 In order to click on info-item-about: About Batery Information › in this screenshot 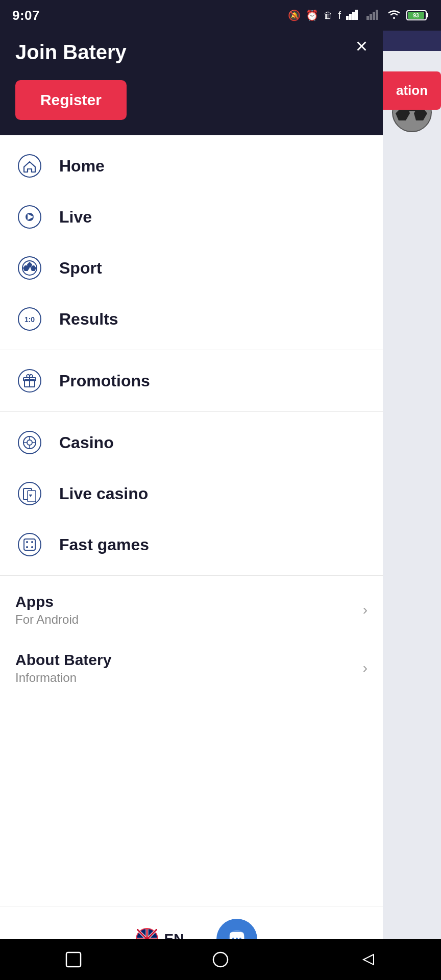, I will do `click(191, 668)`.